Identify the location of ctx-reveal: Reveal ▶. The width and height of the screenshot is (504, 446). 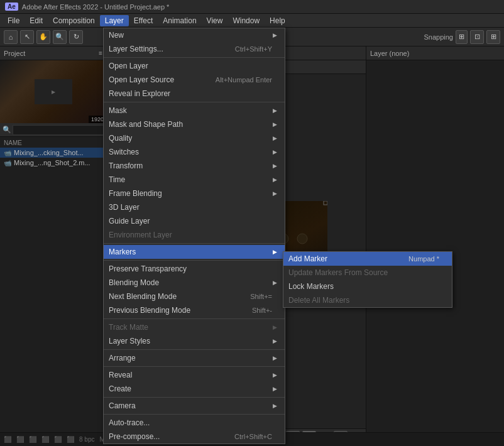
(194, 375).